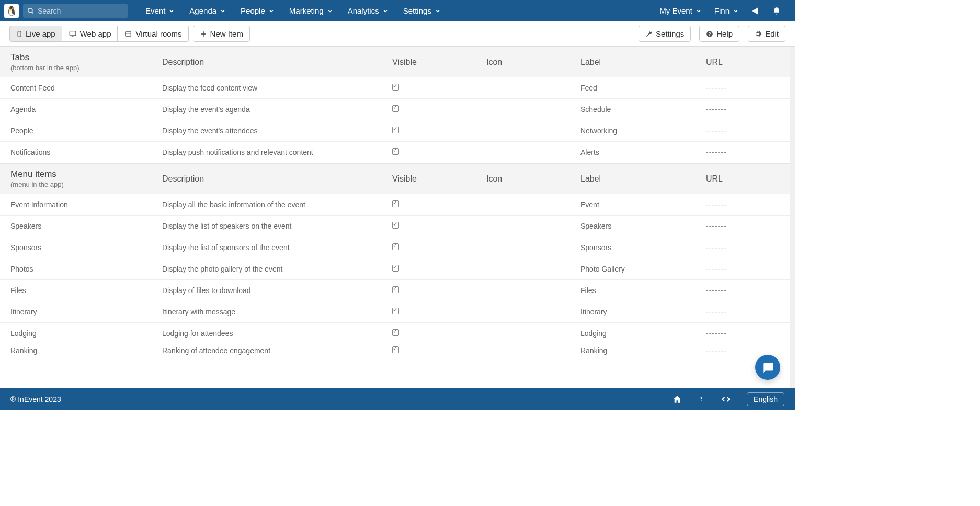 The image size is (980, 506). What do you see at coordinates (395, 312) in the screenshot?
I see `table-row: Itinerary Itinerary with message Itinera…` at bounding box center [395, 312].